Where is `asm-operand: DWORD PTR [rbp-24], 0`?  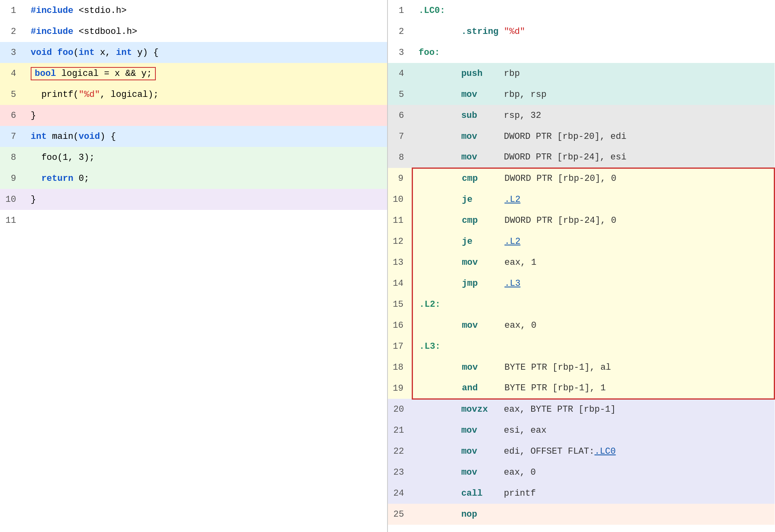
asm-operand: DWORD PTR [rbp-24], 0 is located at coordinates (560, 220).